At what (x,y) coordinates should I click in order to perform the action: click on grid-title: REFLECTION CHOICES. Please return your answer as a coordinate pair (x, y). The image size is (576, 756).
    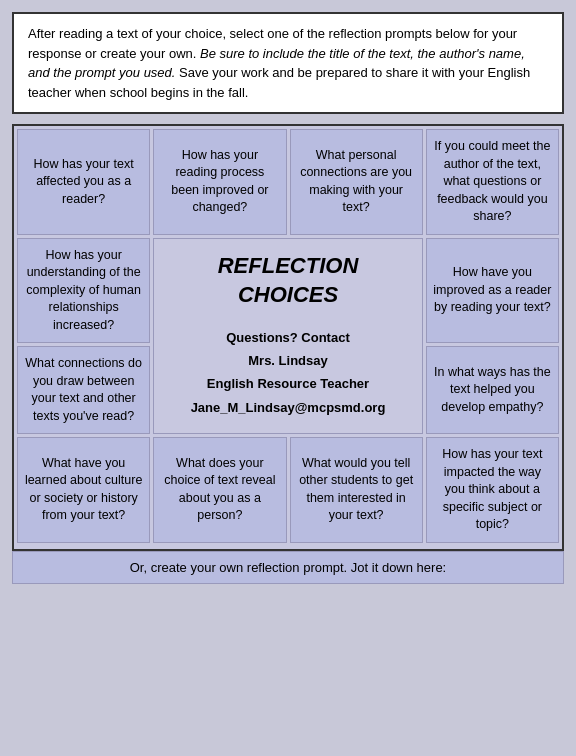
    Looking at the image, I should click on (288, 280).